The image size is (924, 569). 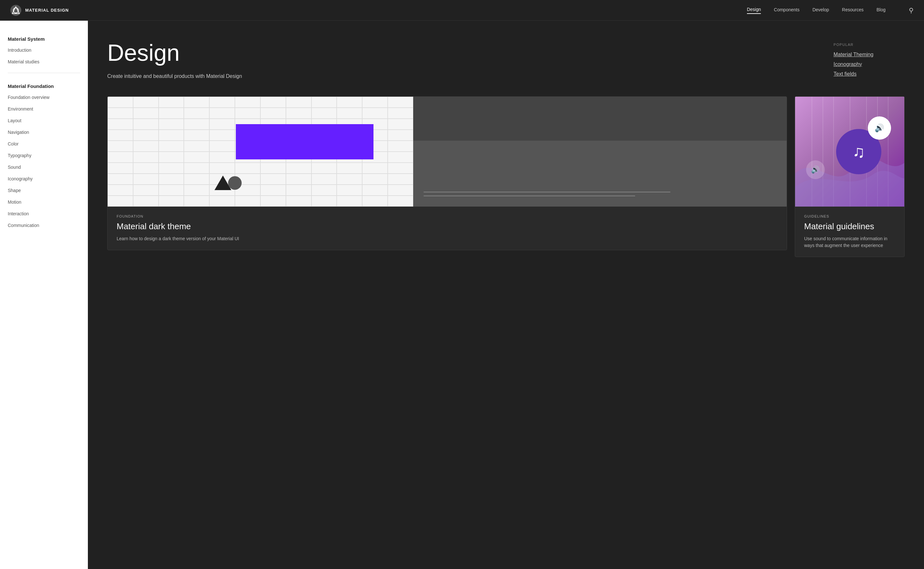 What do you see at coordinates (47, 11) in the screenshot?
I see `nav-brand-label: MATERIAL DESIGN` at bounding box center [47, 11].